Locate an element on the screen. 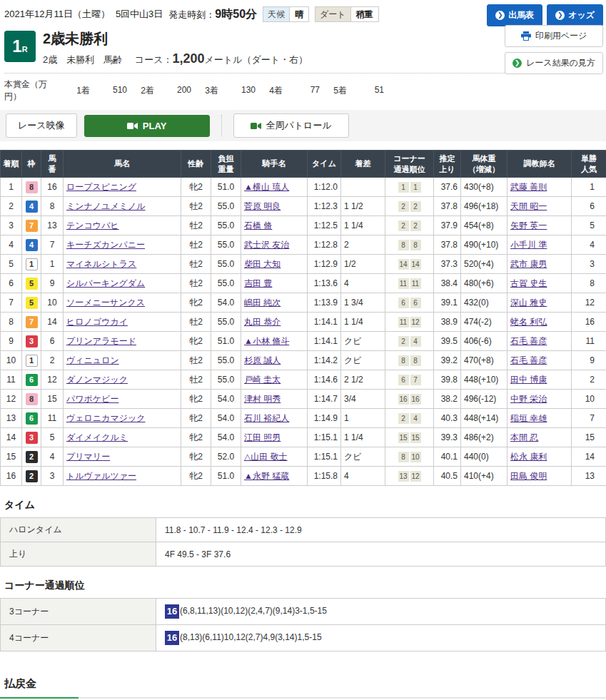 The height and width of the screenshot is (700, 606). play-button: PLAY is located at coordinates (147, 126).